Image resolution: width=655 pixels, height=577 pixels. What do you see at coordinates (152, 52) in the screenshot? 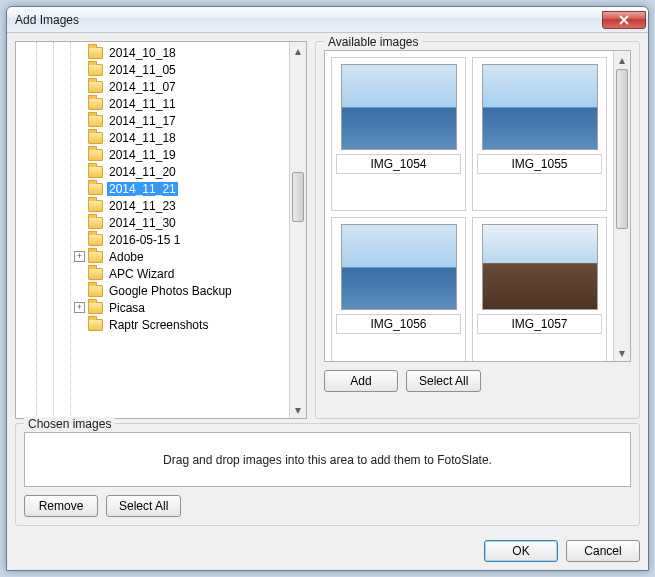
I see `folder-tree-item: 2014_10_18` at bounding box center [152, 52].